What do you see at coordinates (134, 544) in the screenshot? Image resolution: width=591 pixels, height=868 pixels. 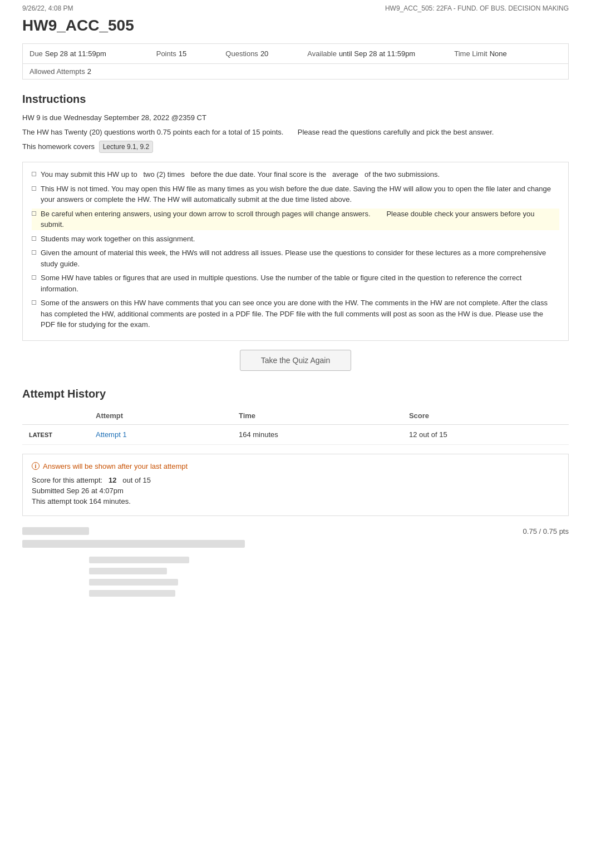 I see `question-text-blurred` at bounding box center [134, 544].